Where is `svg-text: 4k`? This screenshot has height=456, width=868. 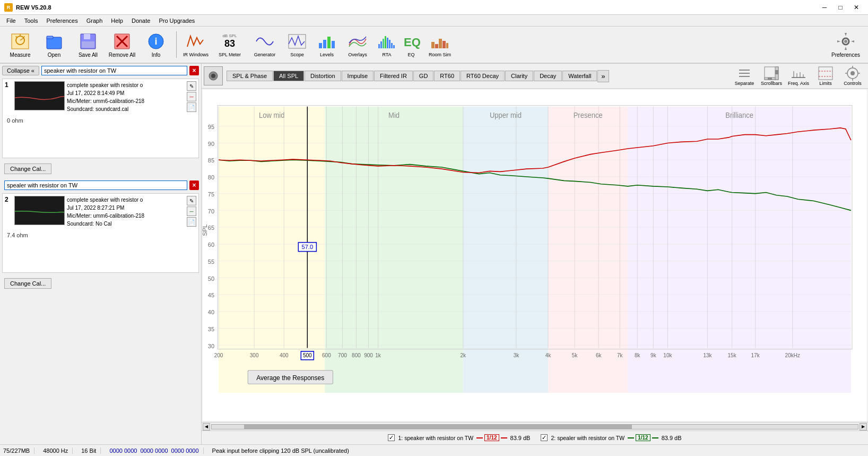 svg-text: 4k is located at coordinates (549, 356).